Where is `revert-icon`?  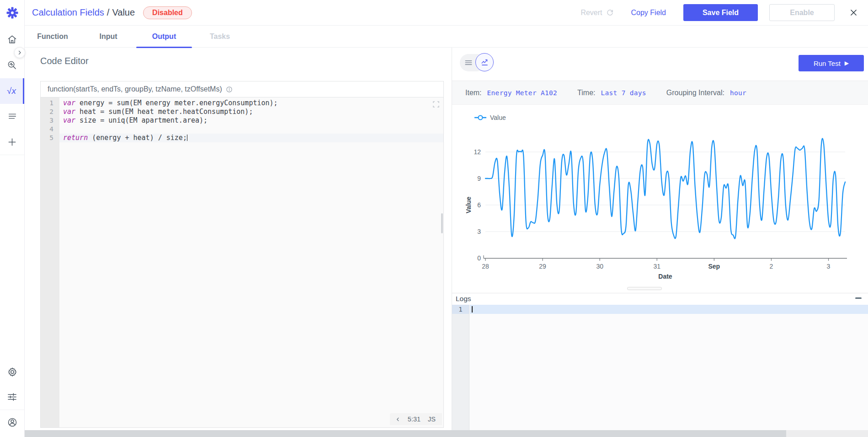
revert-icon is located at coordinates (610, 13).